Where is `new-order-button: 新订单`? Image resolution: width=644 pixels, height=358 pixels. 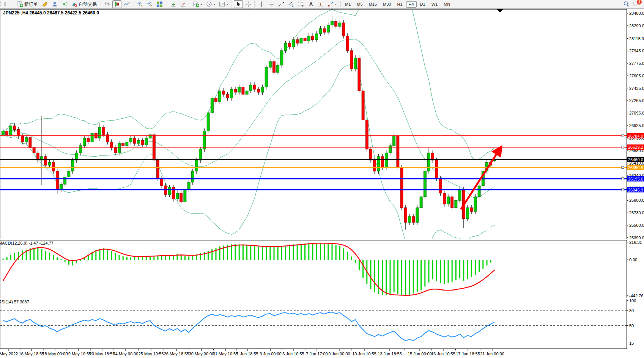
new-order-button: 新订单 is located at coordinates (27, 4).